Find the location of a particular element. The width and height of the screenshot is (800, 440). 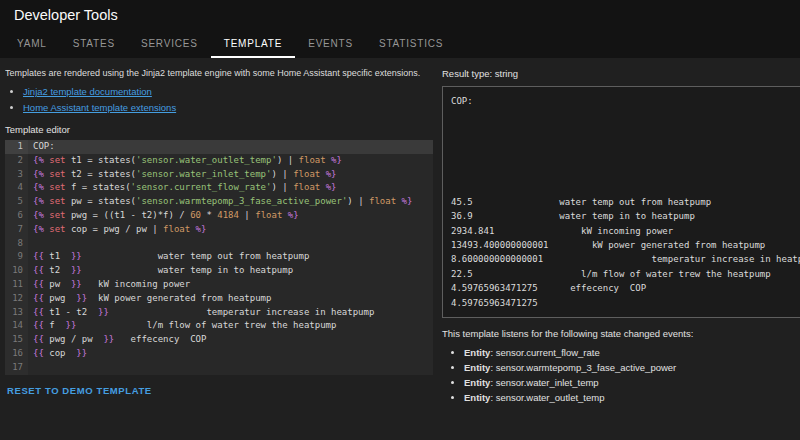

code-line-text: {{ pwg / pw }} effecency COP is located at coordinates (230, 340).